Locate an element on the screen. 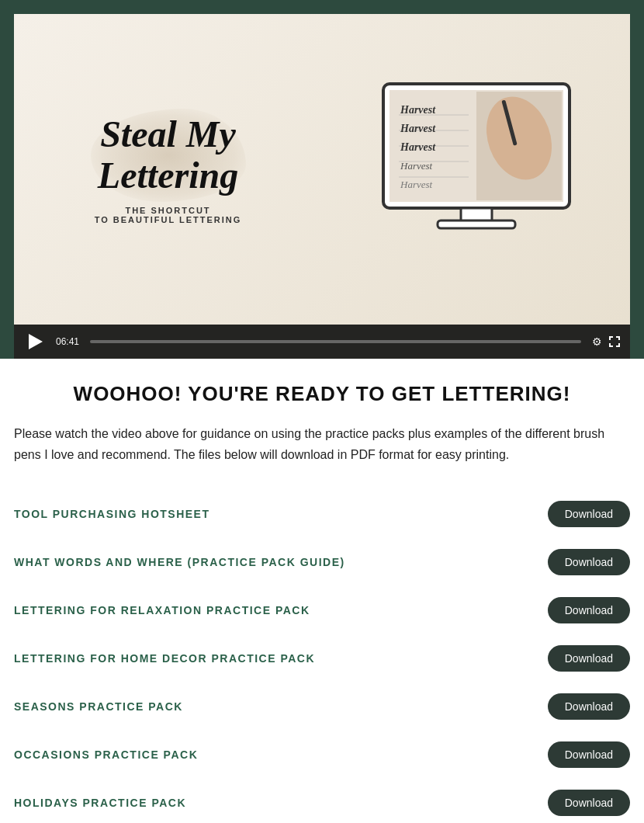  settings-icon: ⚙ is located at coordinates (597, 342).